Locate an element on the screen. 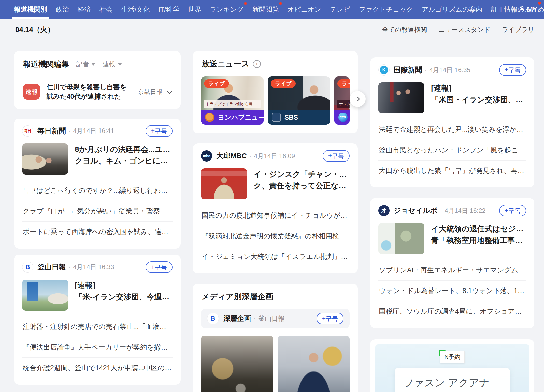 This screenshot has width=544, height=392. link-library: ライブラリ is located at coordinates (518, 30).